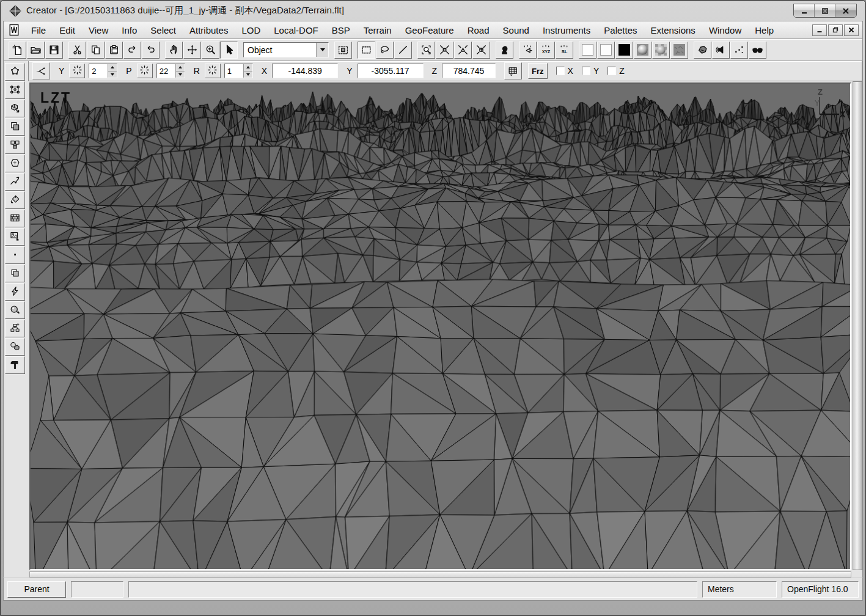  Describe the element at coordinates (620, 31) in the screenshot. I see `menu-palettes: Palettes` at that location.